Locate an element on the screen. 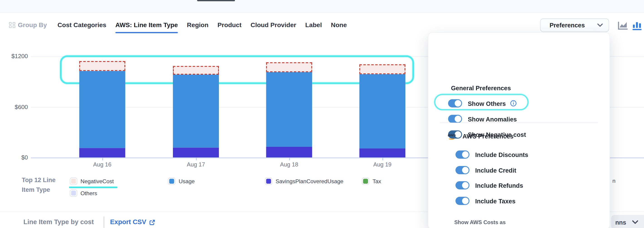 The height and width of the screenshot is (228, 644). include-credit-toggle is located at coordinates (462, 170).